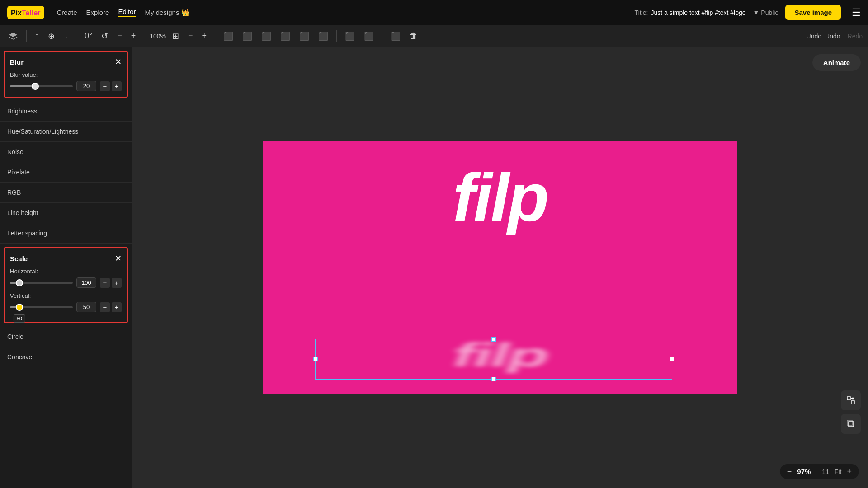 This screenshot has height=488, width=868. What do you see at coordinates (851, 412) in the screenshot?
I see `right-float-buttons` at bounding box center [851, 412].